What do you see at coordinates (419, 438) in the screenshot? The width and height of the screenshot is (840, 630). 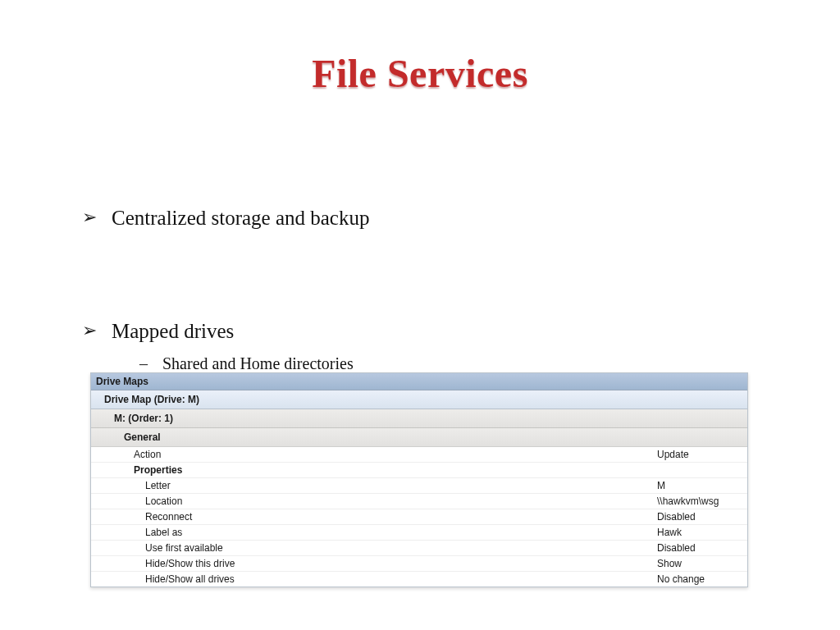 I see `panel-section-general: General` at bounding box center [419, 438].